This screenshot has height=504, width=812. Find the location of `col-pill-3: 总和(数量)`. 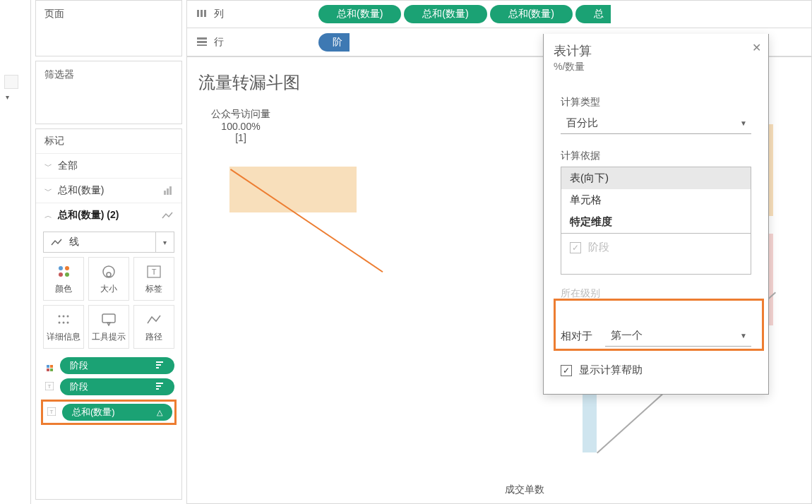

col-pill-3: 总和(数量) is located at coordinates (531, 14).